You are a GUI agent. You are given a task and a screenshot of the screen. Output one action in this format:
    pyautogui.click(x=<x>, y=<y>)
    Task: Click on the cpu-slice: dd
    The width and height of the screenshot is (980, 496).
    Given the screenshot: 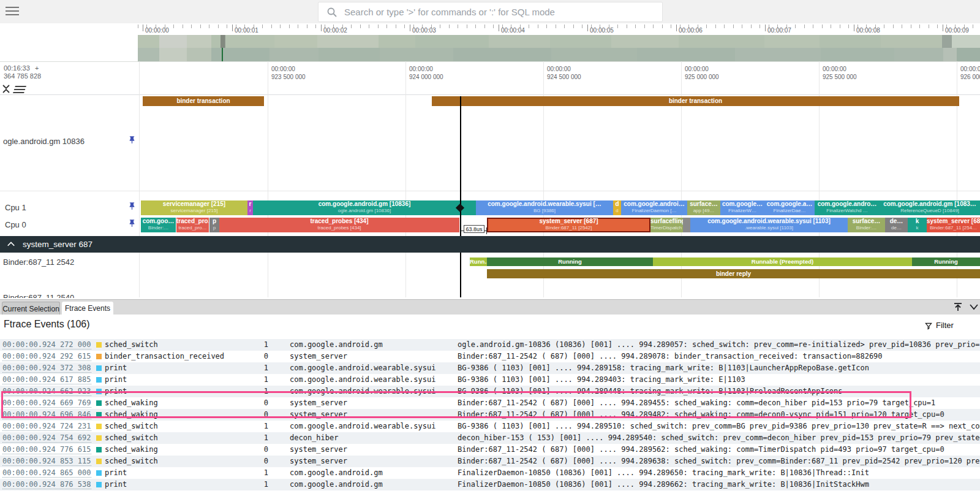 What is the action you would take?
    pyautogui.click(x=617, y=208)
    